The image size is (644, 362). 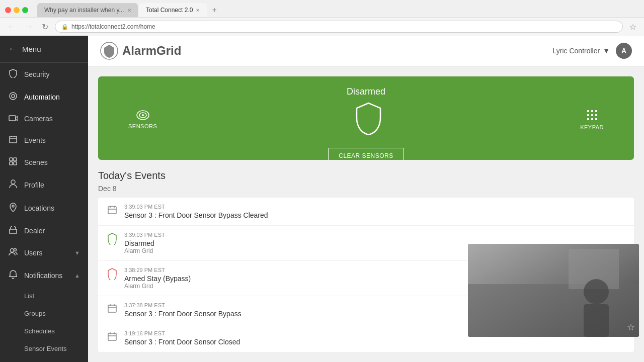 What do you see at coordinates (375, 342) in the screenshot?
I see `event-desc-5: Sensor 3 : Front Door Sensor Closed` at bounding box center [375, 342].